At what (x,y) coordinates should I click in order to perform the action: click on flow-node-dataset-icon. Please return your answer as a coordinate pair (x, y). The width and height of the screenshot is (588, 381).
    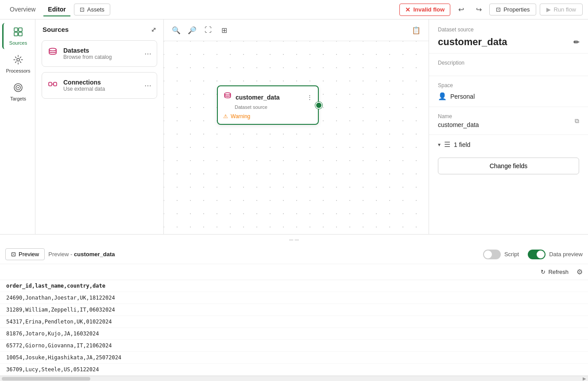
    Looking at the image, I should click on (228, 97).